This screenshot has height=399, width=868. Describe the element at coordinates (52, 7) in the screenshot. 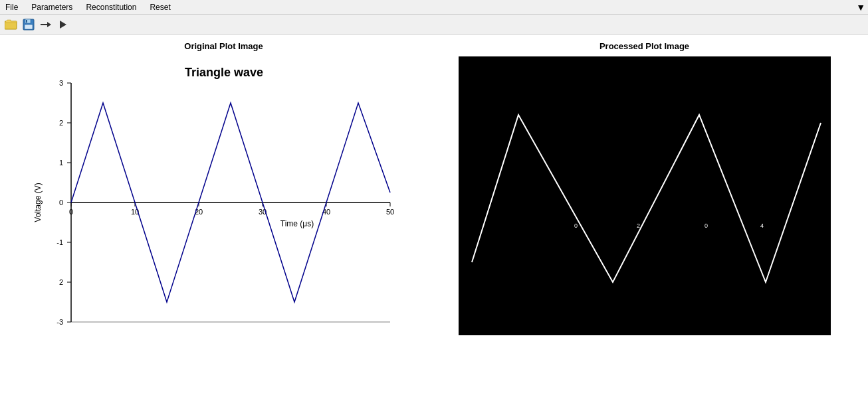

I see `menu-parameters: Parameters` at that location.